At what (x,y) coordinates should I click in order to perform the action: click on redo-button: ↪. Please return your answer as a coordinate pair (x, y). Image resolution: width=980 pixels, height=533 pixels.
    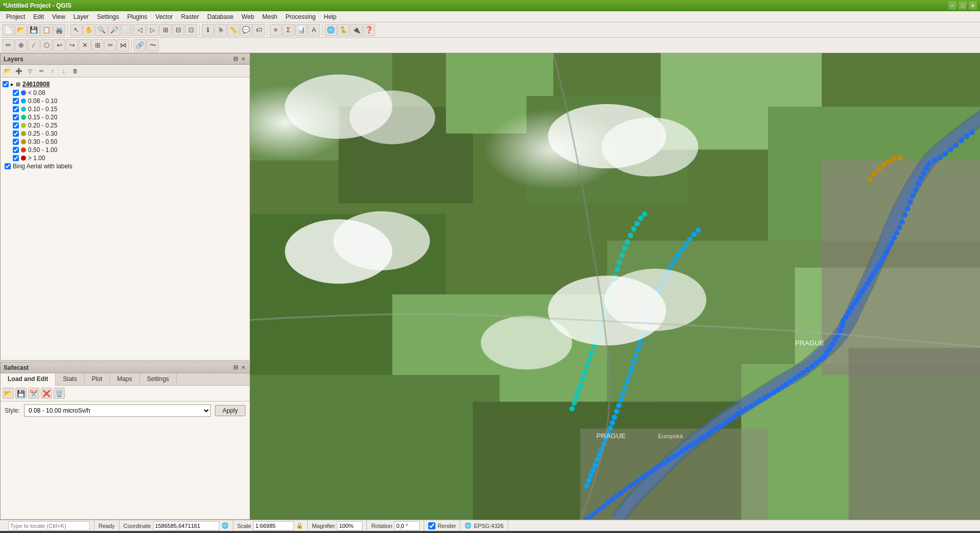
    Looking at the image, I should click on (72, 45).